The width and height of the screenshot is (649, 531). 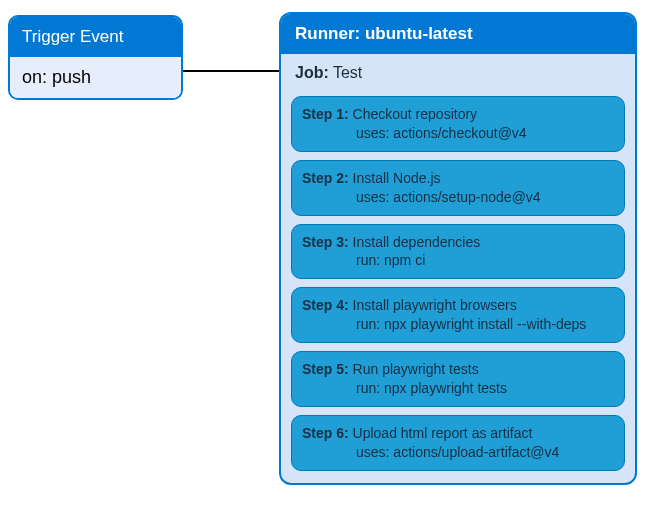 I want to click on step-number: Step 3:, so click(x=326, y=242).